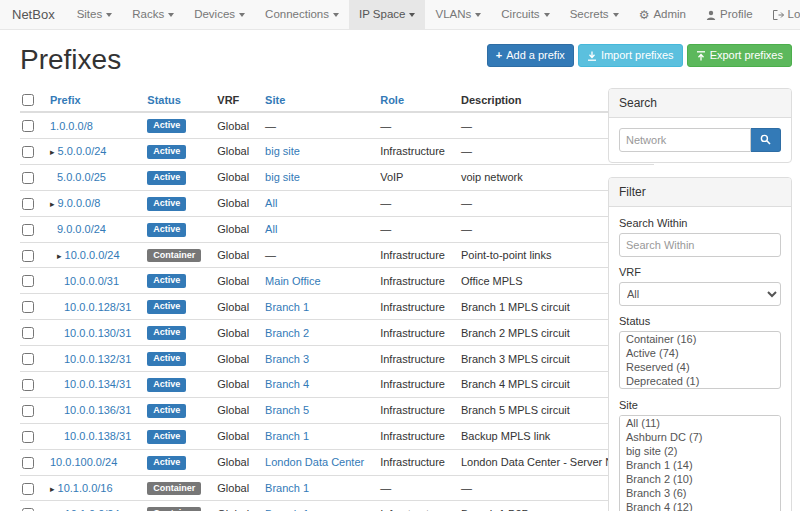  Describe the element at coordinates (387, 14) in the screenshot. I see `nav-item-ip-space: IP Space` at that location.